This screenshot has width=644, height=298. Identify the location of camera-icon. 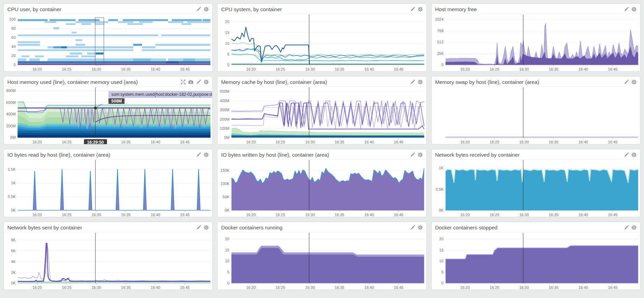
(191, 82).